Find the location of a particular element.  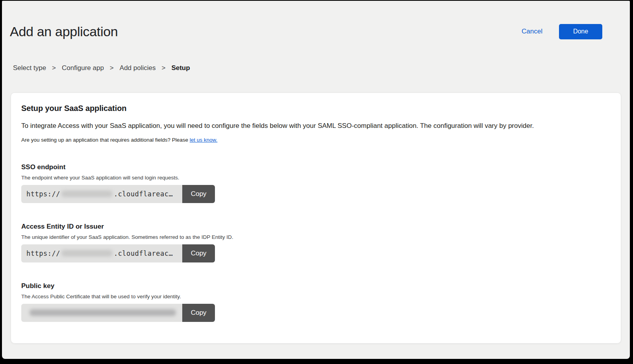

header-actions: Cancel Done is located at coordinates (562, 31).